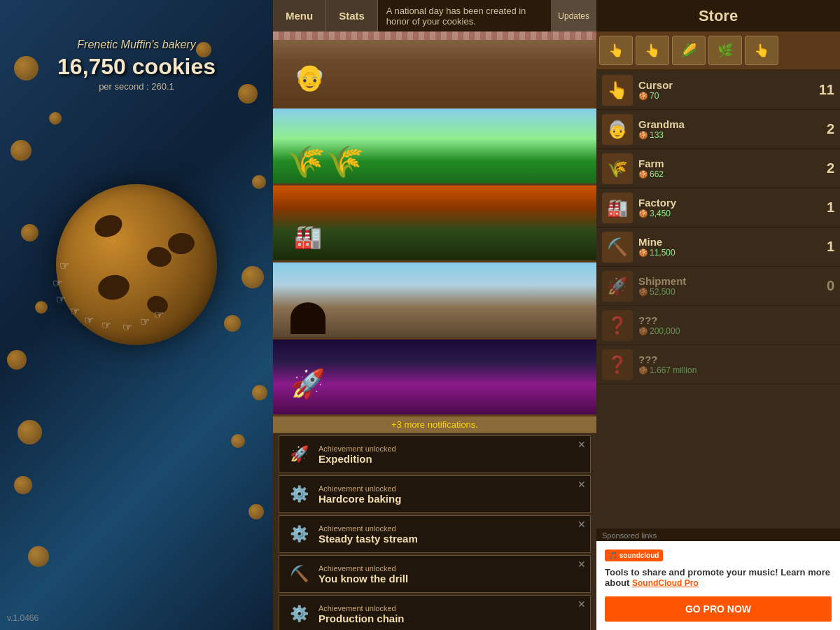 This screenshot has height=630, width=840. I want to click on mine-zone: 🏭, so click(435, 224).